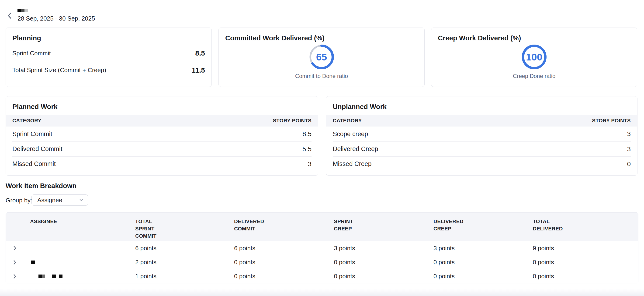  Describe the element at coordinates (534, 57) in the screenshot. I see `svg-text: 100` at that location.